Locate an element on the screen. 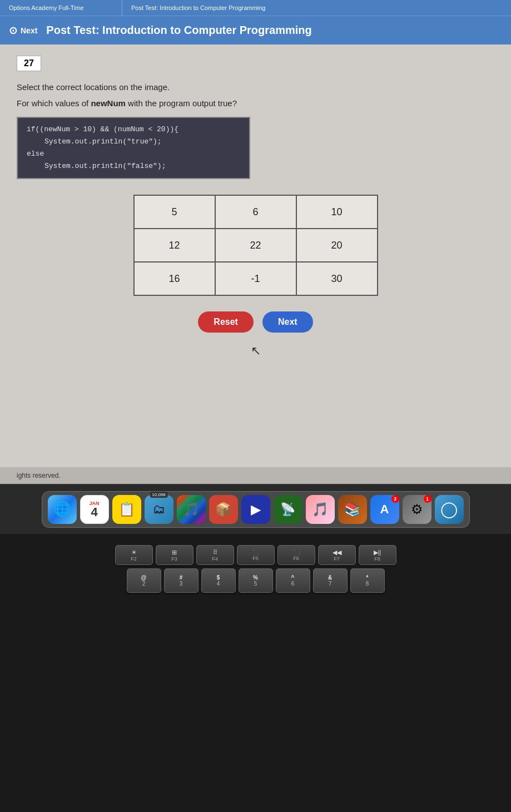 This screenshot has width=511, height=812. dock-item-archive: 📦 is located at coordinates (224, 509).